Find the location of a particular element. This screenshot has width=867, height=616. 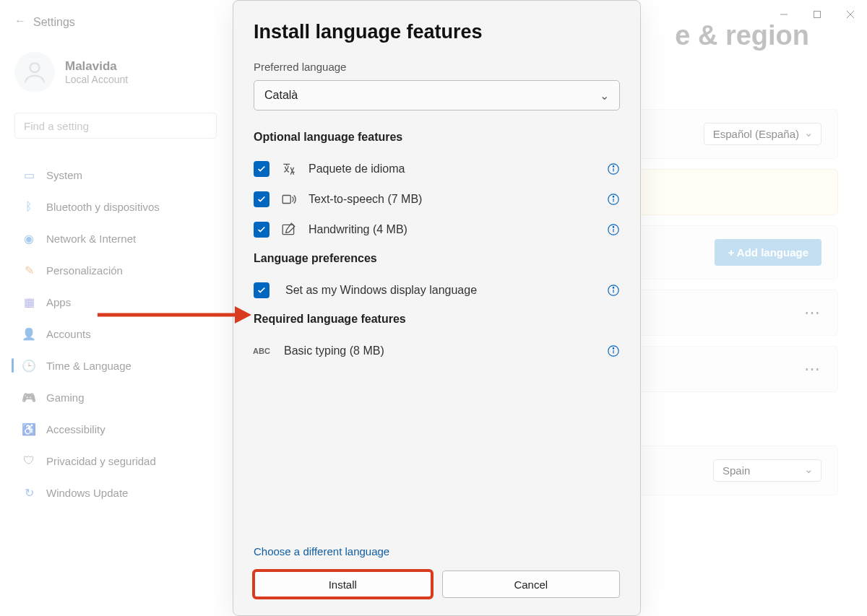

feature-label: Set as my Windows display language is located at coordinates (441, 290).